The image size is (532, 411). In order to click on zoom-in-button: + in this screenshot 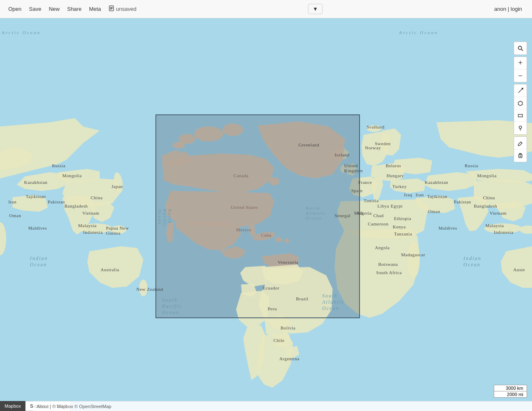, I will do `click(520, 63)`.